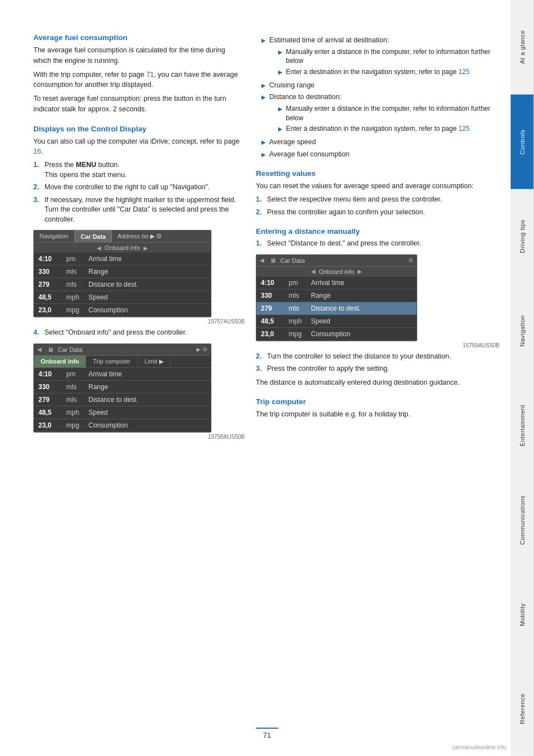 The image size is (534, 756). What do you see at coordinates (522, 331) in the screenshot?
I see `sidebar-item-navigation: Navigation` at bounding box center [522, 331].